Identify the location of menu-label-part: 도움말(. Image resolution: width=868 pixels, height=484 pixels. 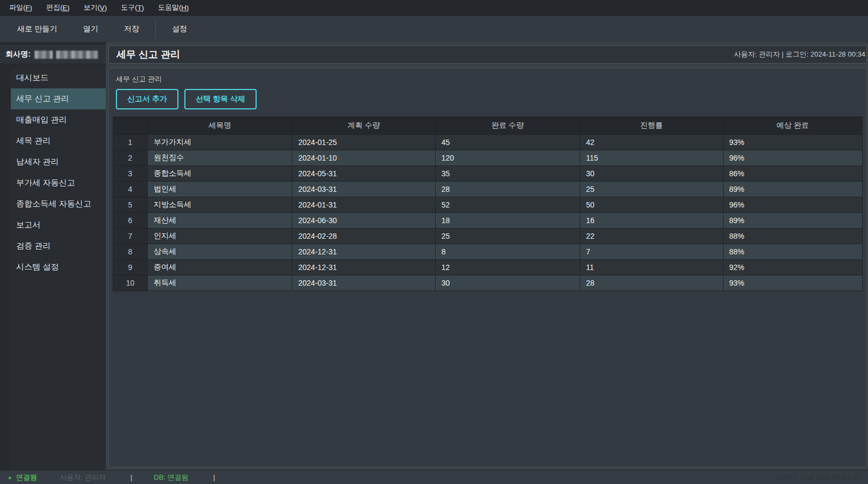
(169, 8).